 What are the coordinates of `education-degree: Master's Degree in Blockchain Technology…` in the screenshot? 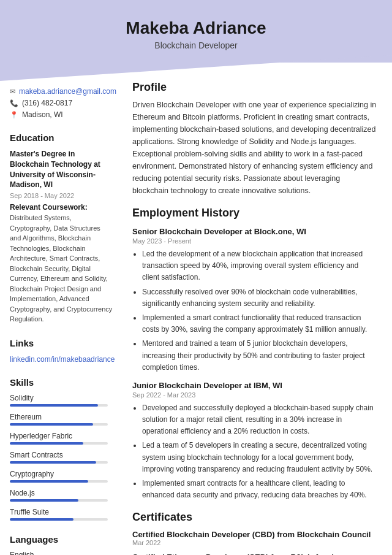 It's located at (61, 169).